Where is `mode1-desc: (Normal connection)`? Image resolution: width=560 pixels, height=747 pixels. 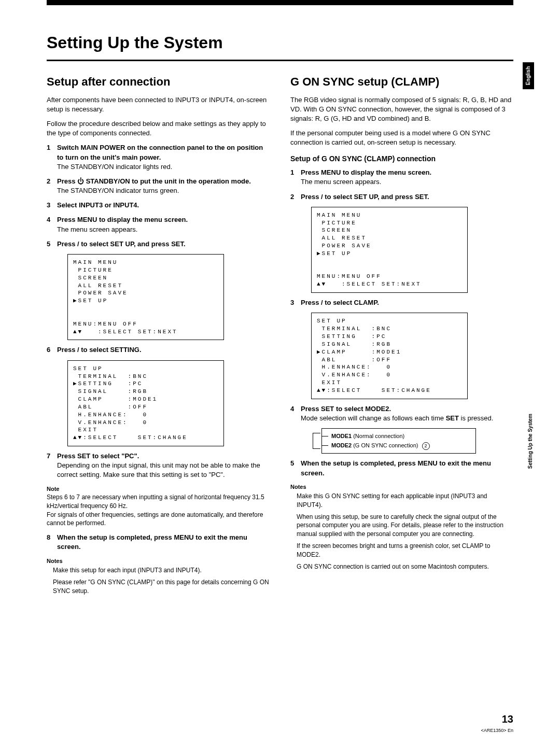 mode1-desc: (Normal connection) is located at coordinates (378, 436).